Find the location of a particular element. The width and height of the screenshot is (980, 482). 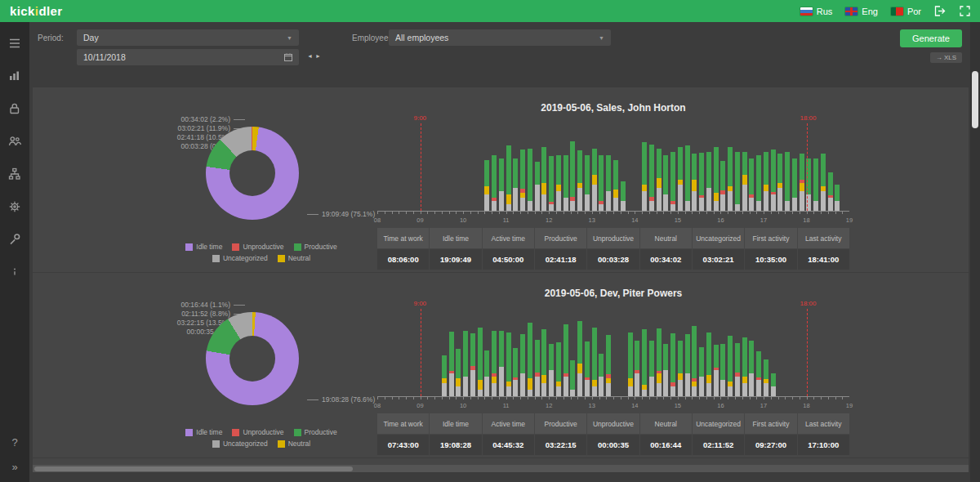

sidebar-item-security is located at coordinates (15, 109).